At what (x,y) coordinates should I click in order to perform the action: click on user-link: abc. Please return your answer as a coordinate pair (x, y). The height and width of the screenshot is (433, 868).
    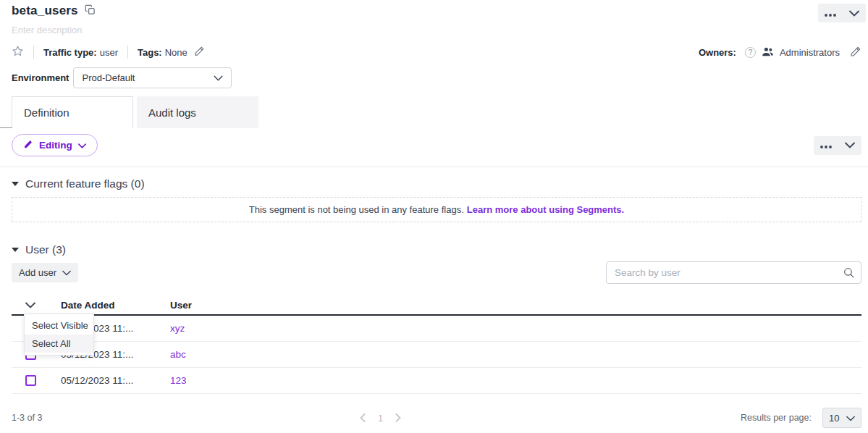
    Looking at the image, I should click on (178, 355).